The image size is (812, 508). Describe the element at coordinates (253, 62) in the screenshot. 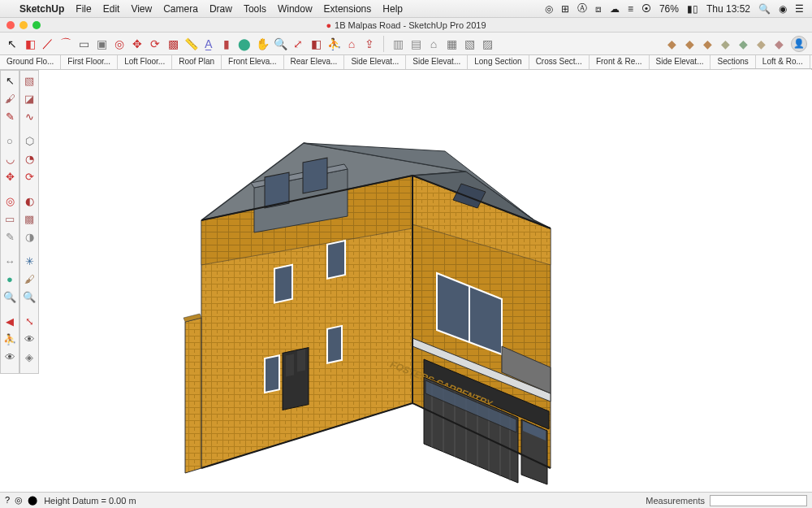

I see `scene-tab: Front Eleva...` at that location.